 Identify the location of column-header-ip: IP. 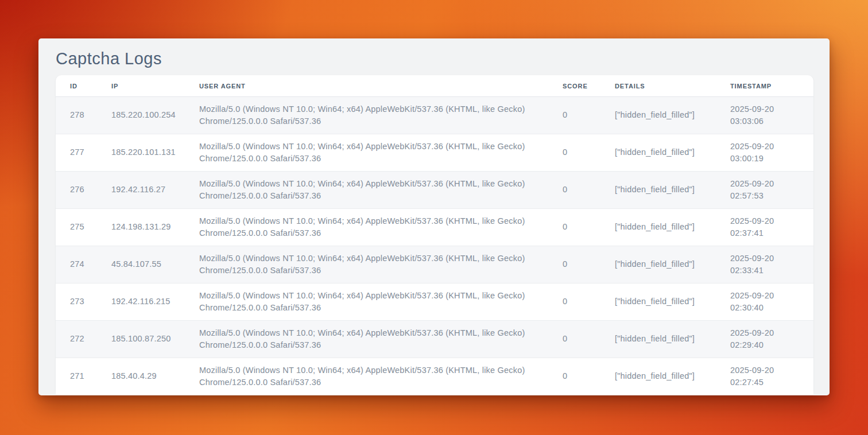
(155, 86).